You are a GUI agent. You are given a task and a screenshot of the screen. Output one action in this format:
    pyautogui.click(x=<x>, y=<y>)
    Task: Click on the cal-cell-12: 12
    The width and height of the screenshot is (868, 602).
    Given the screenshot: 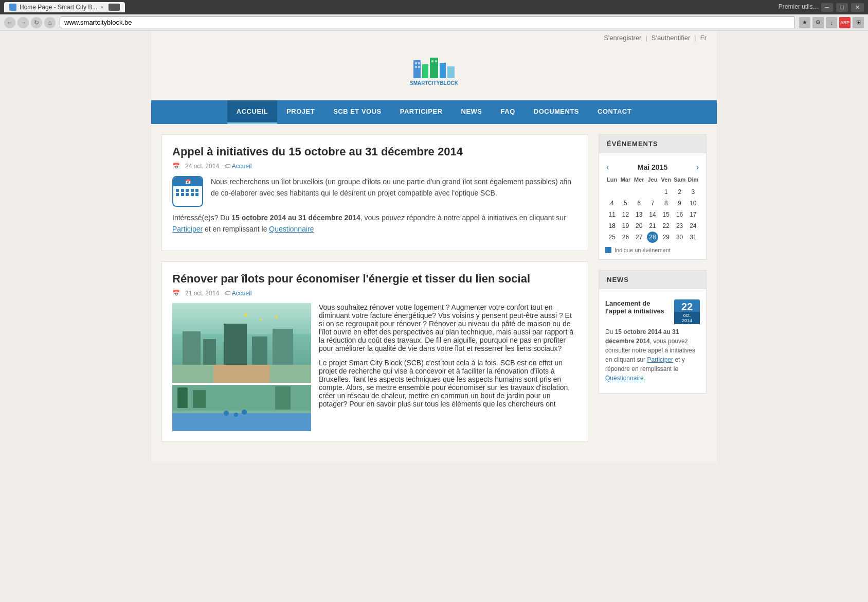 What is the action you would take?
    pyautogui.click(x=625, y=215)
    